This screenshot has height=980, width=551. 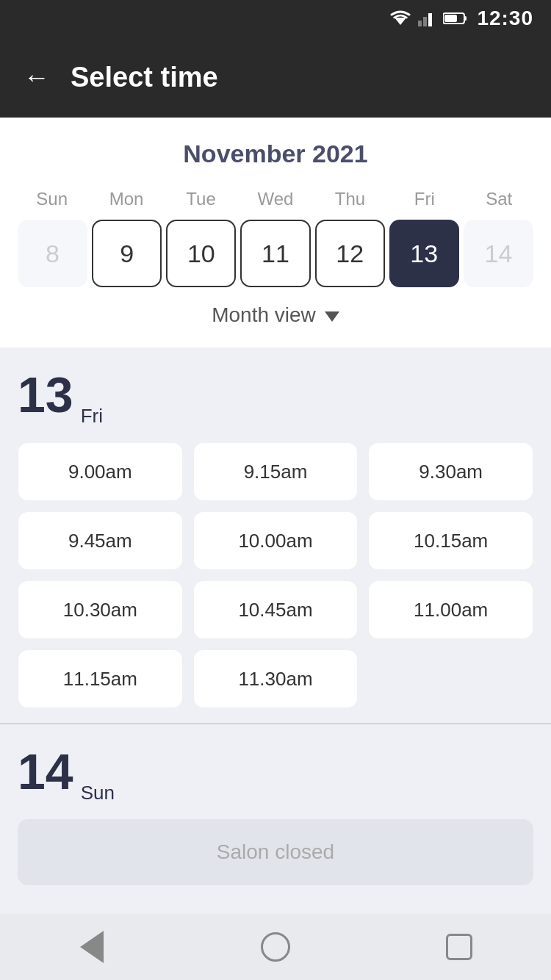 What do you see at coordinates (100, 541) in the screenshot?
I see `slot-9-45am: 9.45am` at bounding box center [100, 541].